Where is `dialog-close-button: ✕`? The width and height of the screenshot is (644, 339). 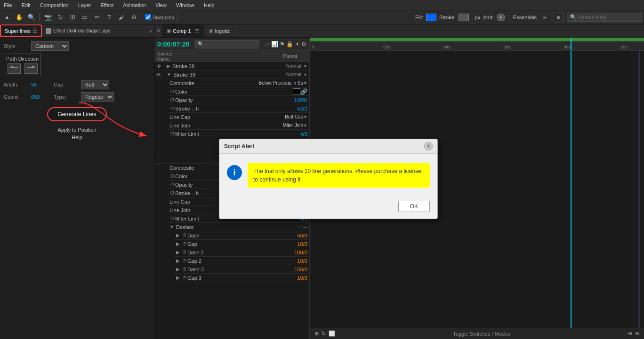 dialog-close-button: ✕ is located at coordinates (428, 146).